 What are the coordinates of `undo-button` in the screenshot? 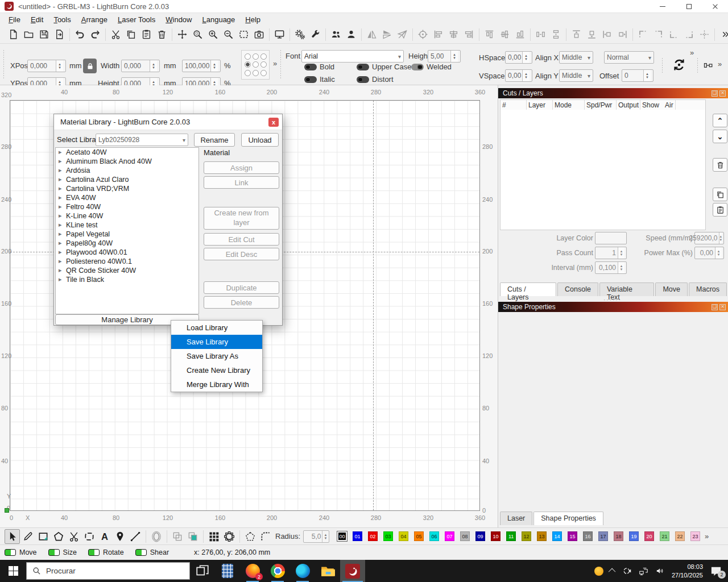 It's located at (80, 34).